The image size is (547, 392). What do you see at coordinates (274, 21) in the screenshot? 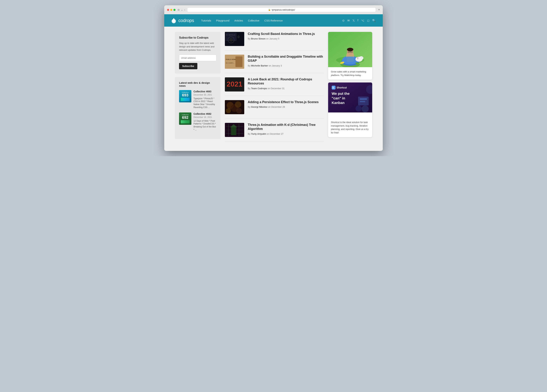
I see `nav-css-reference: CSS Reference` at bounding box center [274, 21].